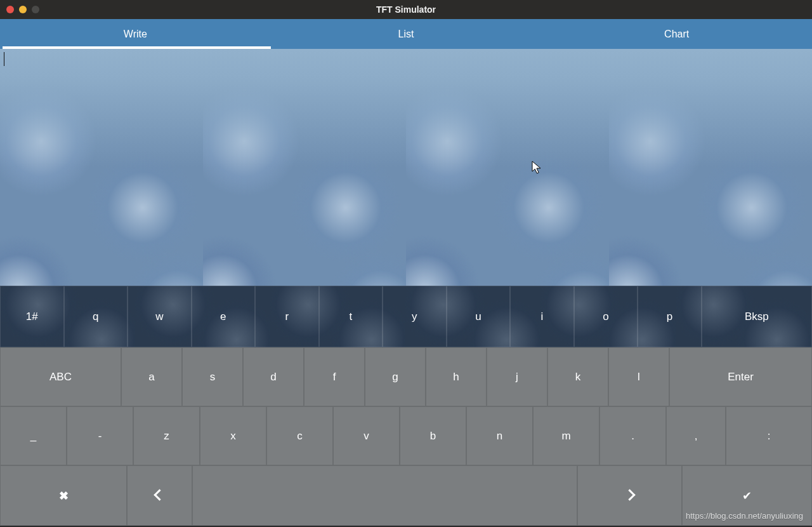 This screenshot has height=527, width=812. Describe the element at coordinates (579, 377) in the screenshot. I see `key-k-label: k` at that location.